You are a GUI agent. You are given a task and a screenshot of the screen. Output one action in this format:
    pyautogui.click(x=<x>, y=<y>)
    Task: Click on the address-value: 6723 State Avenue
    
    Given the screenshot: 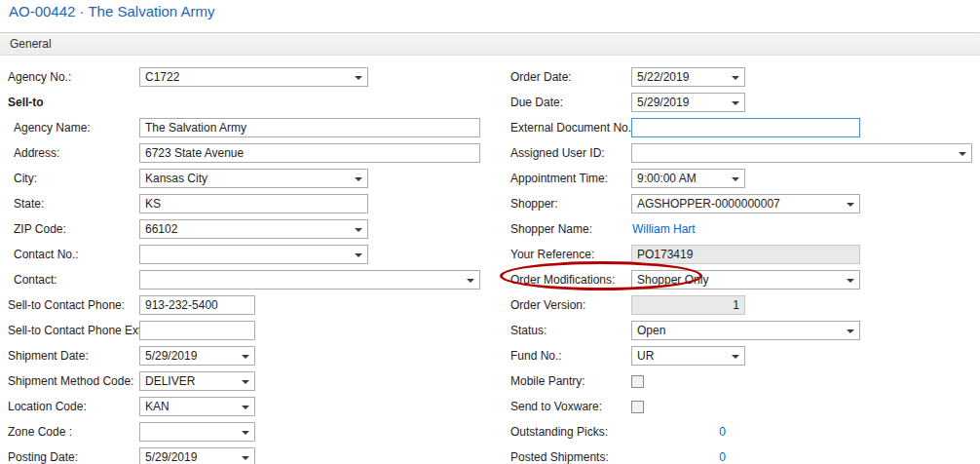 What is the action you would take?
    pyautogui.click(x=195, y=153)
    